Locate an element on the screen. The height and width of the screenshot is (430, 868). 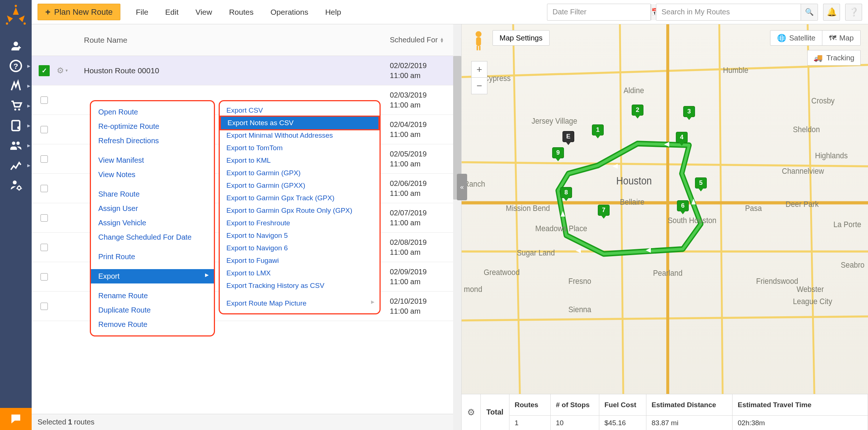
submenu-item: Export to Fugawi is located at coordinates (300, 261).